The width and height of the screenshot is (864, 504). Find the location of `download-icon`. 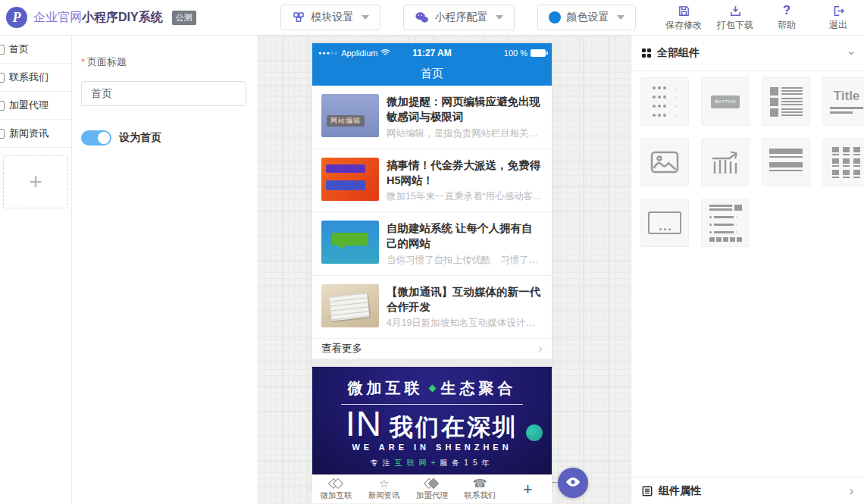

download-icon is located at coordinates (735, 11).